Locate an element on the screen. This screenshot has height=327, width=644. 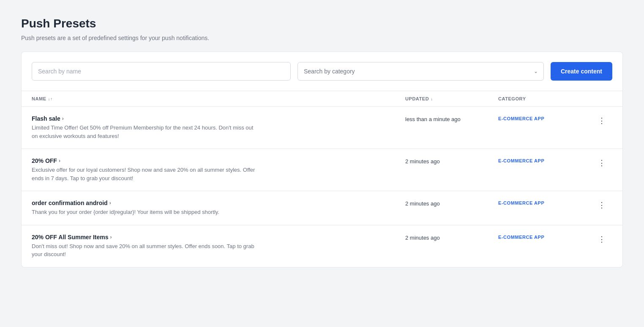
table-row: 20% OFF All Summer Items › Don't miss ou… is located at coordinates (322, 246).